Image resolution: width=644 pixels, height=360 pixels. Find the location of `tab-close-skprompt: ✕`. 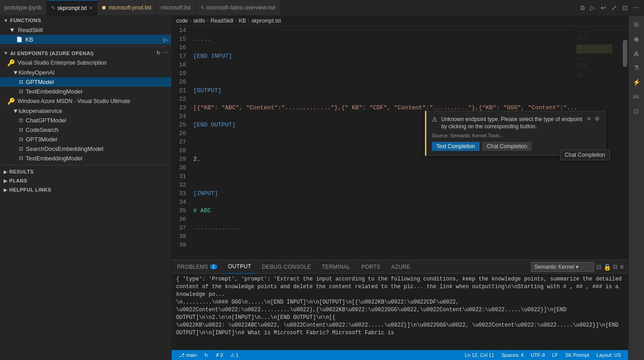

tab-close-skprompt: ✕ is located at coordinates (91, 8).